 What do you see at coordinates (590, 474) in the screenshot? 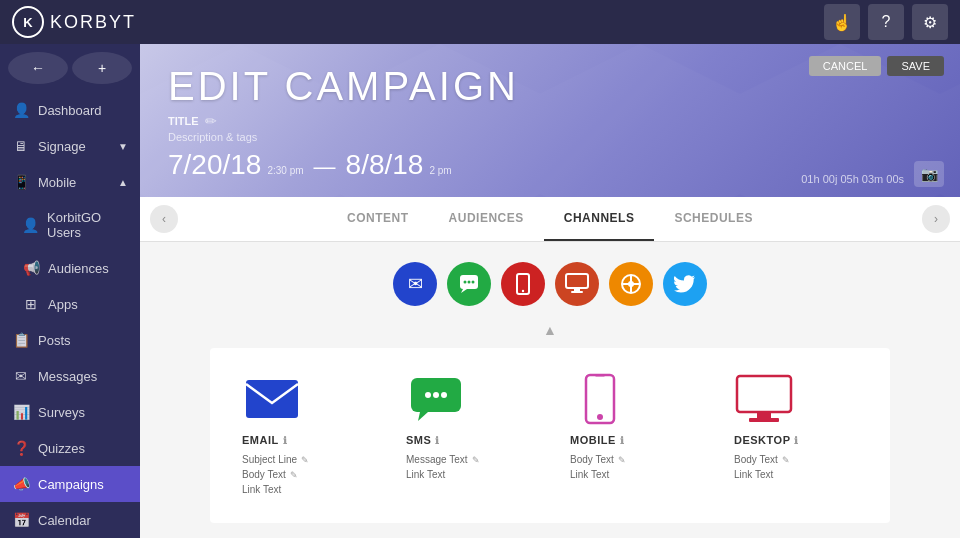
I see `mobile-link-text: Link Text` at bounding box center [590, 474].